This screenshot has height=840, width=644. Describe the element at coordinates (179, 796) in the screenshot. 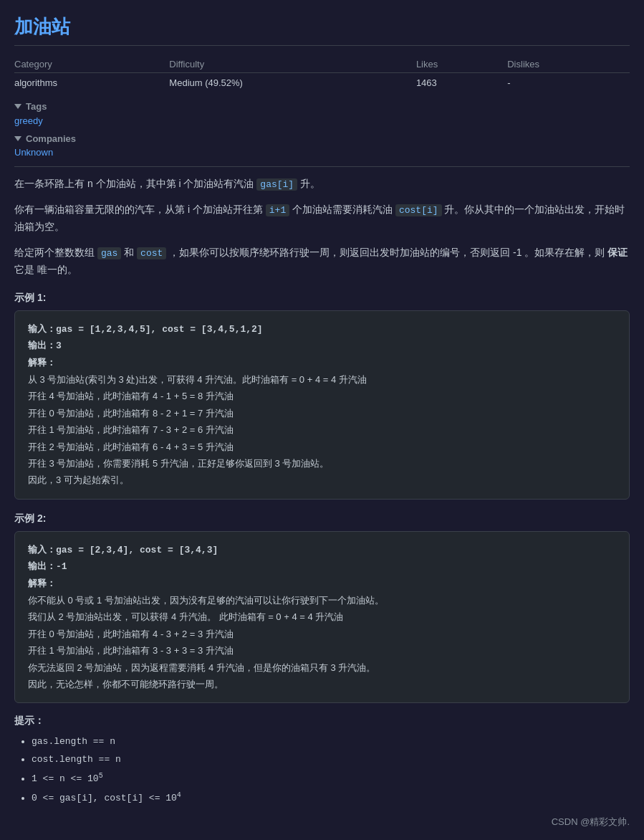

I see `hint-sup-3: 4` at that location.